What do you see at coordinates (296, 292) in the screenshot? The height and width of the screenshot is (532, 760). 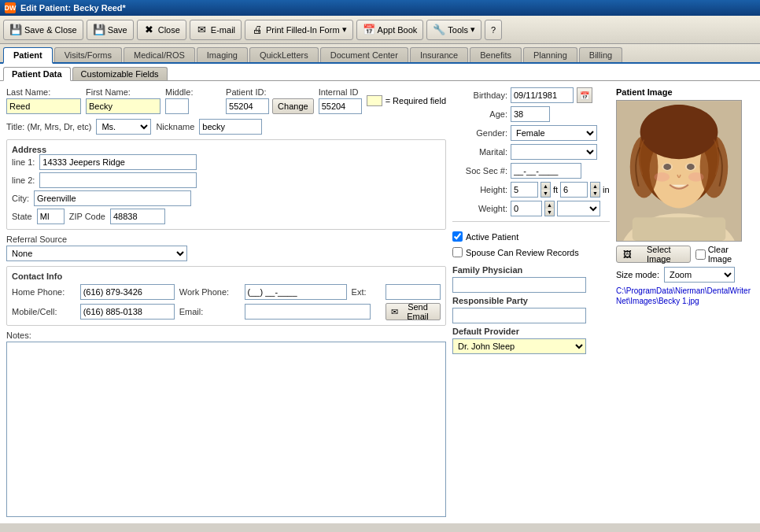 I see `work-phone-input` at bounding box center [296, 292].